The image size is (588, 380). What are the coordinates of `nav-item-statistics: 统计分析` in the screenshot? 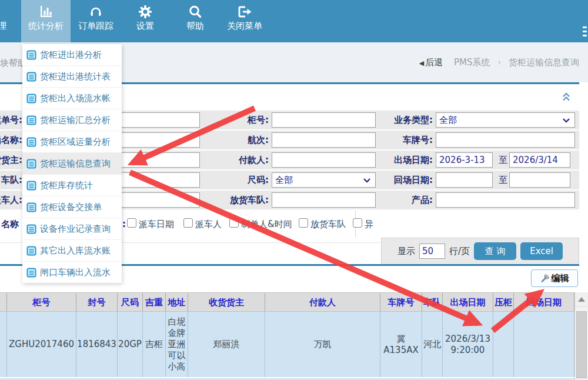 It's located at (46, 21).